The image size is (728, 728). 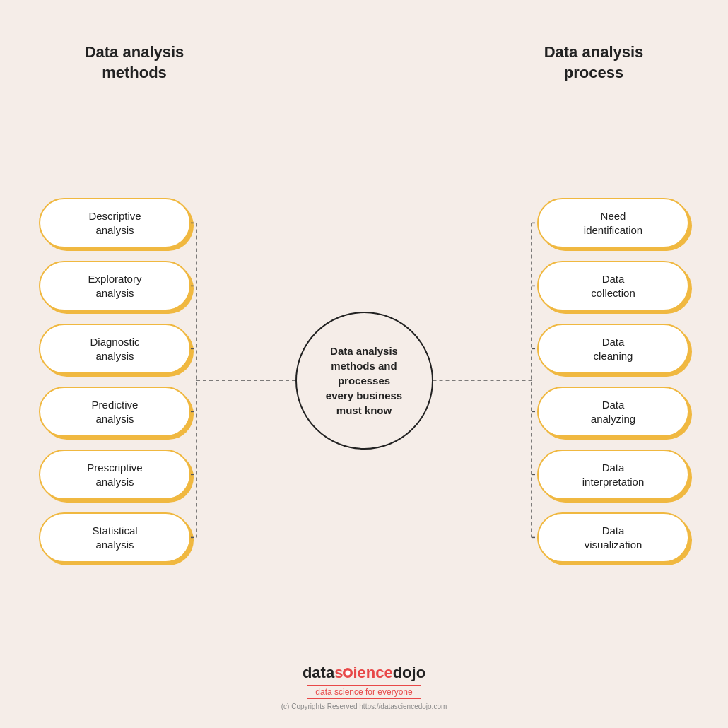 I want to click on right-column: Needidentification Datacollection Datacl…, so click(x=613, y=380).